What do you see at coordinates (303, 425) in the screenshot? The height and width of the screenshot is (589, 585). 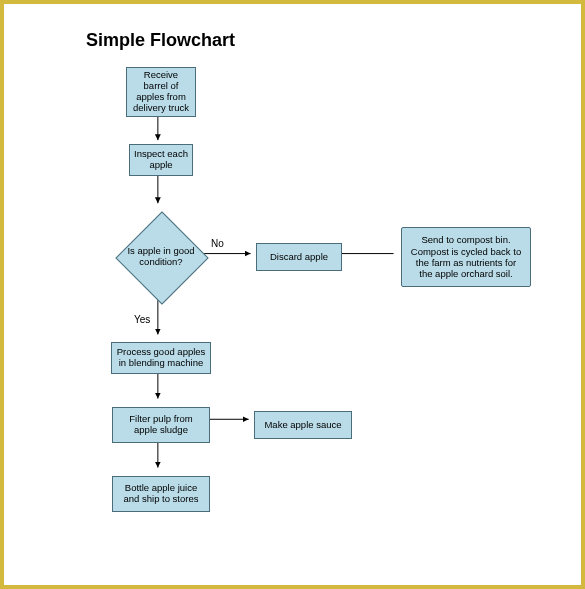 I see `node-make-sauce: Make apple sauce` at bounding box center [303, 425].